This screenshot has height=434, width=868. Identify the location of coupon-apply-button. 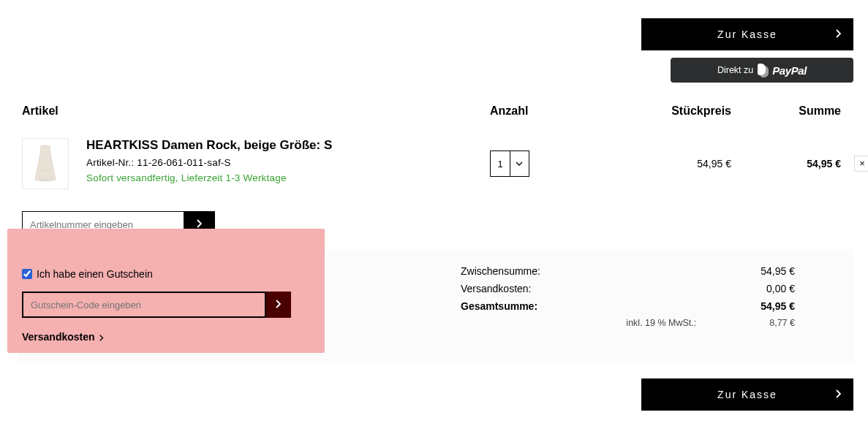
(279, 305).